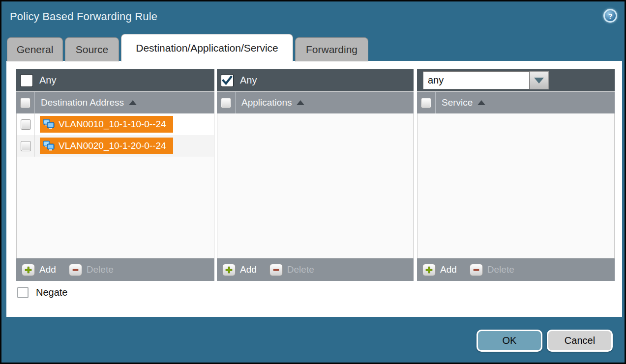  Describe the element at coordinates (331, 50) in the screenshot. I see `tab-label: Forwarding` at that location.